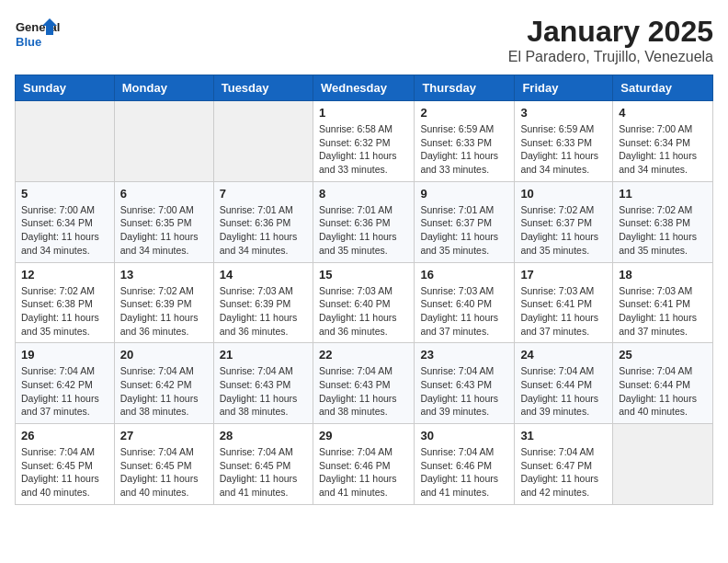  Describe the element at coordinates (563, 274) in the screenshot. I see `day-number: 17` at that location.